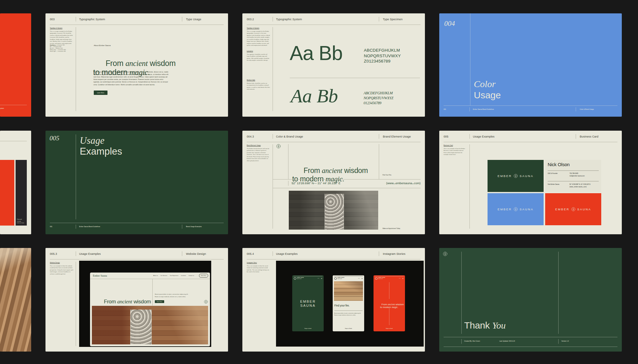 The height and width of the screenshot is (364, 638). I want to click on card-role: CEO & Founder, so click(553, 174).